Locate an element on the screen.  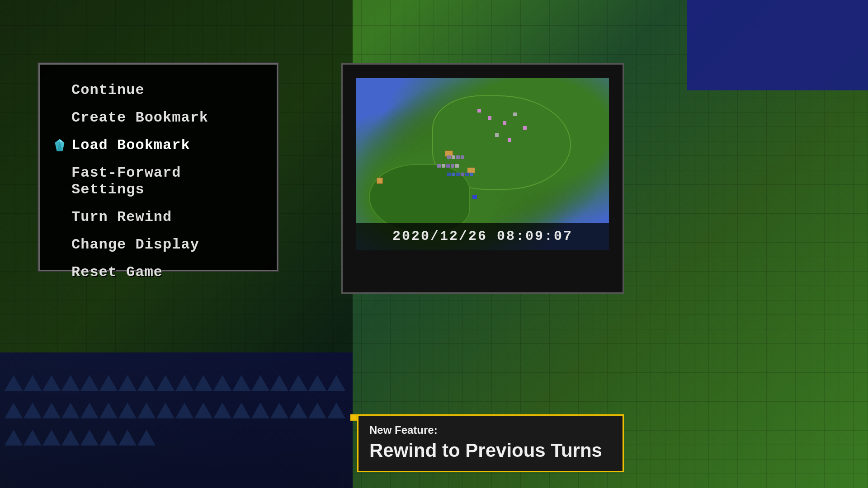
new-feature-label: New Feature: is located at coordinates (491, 430).